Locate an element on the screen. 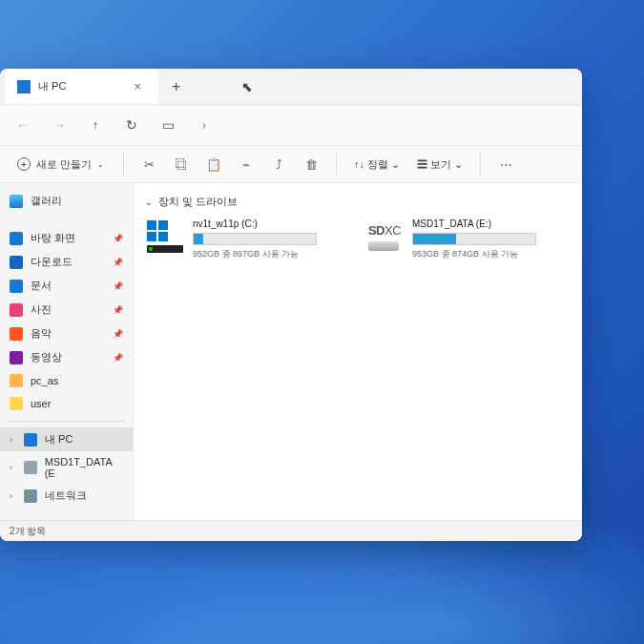 The width and height of the screenshot is (644, 644). view-button: ☰ 보기 ⌄ is located at coordinates (440, 164).